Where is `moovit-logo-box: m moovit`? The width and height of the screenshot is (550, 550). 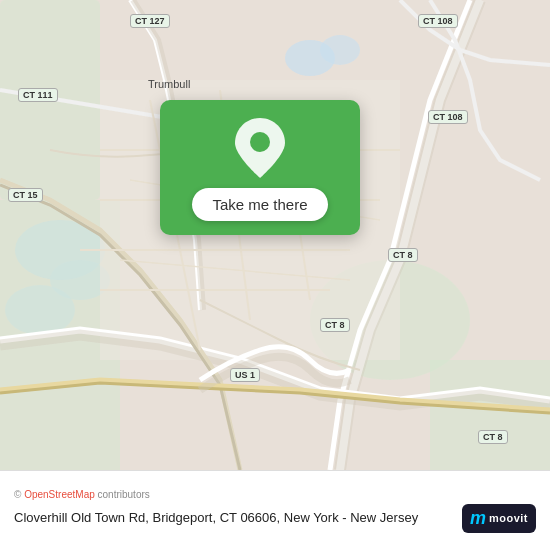 moovit-logo-box: m moovit is located at coordinates (499, 518).